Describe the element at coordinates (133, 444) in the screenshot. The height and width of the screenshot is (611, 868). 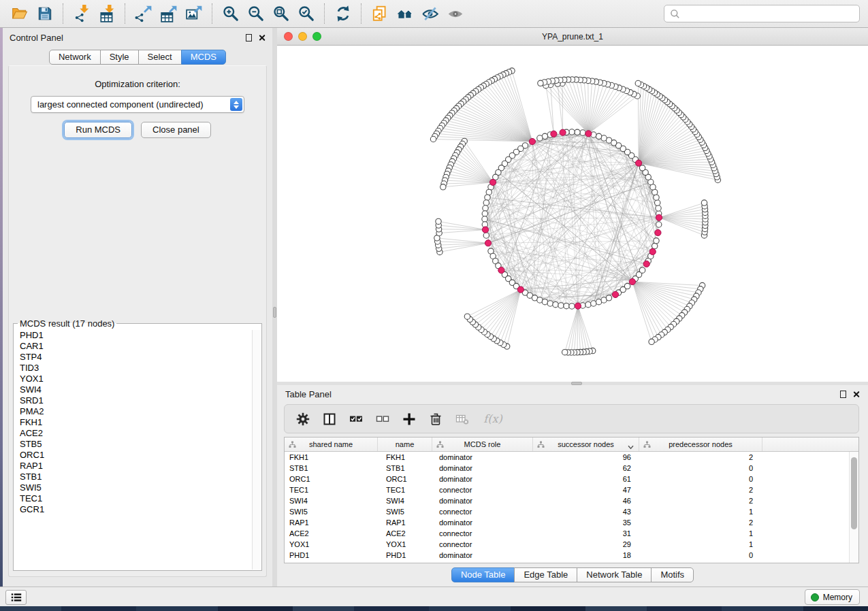
I see `mcds-result-item: STB5` at that location.